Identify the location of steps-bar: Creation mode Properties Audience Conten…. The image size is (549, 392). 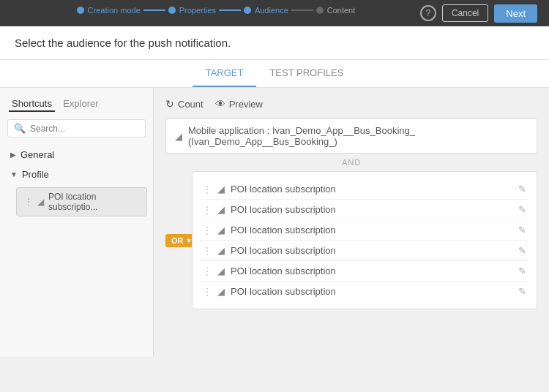
(216, 13).